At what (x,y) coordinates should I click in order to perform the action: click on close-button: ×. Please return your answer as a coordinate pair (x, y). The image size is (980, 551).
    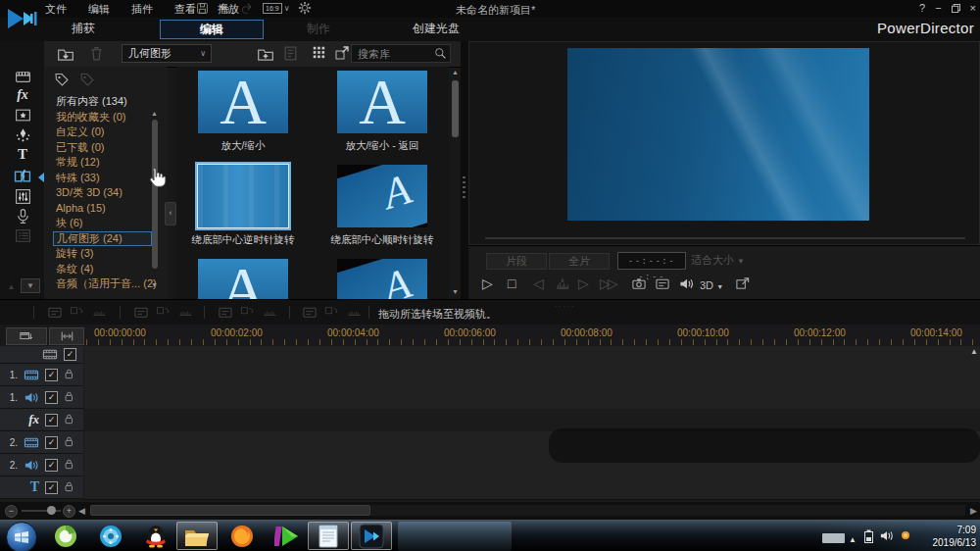
    Looking at the image, I should click on (973, 8).